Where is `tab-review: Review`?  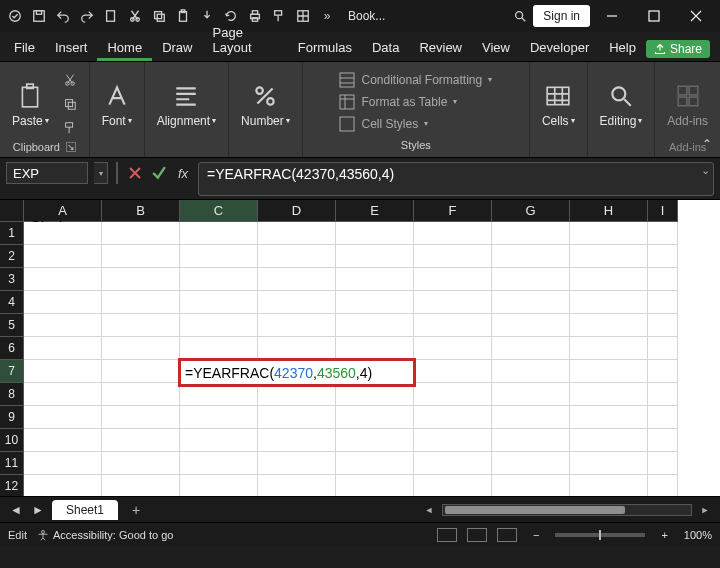
tab-review: Review is located at coordinates (440, 48).